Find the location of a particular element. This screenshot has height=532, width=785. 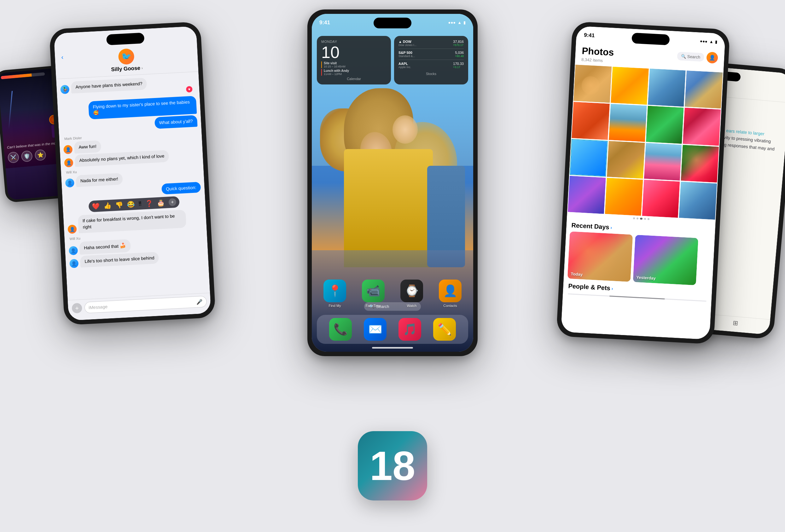

message-bubble-2: Aww fun! is located at coordinates (88, 147).